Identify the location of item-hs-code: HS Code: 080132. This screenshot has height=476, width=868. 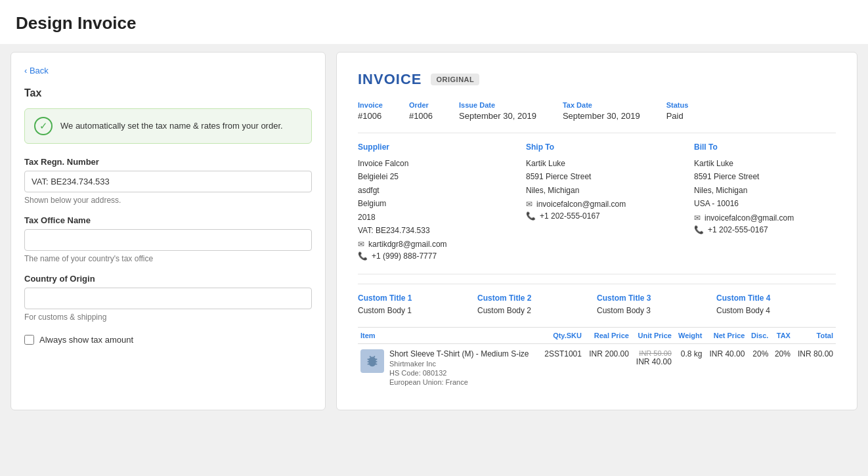
(460, 373).